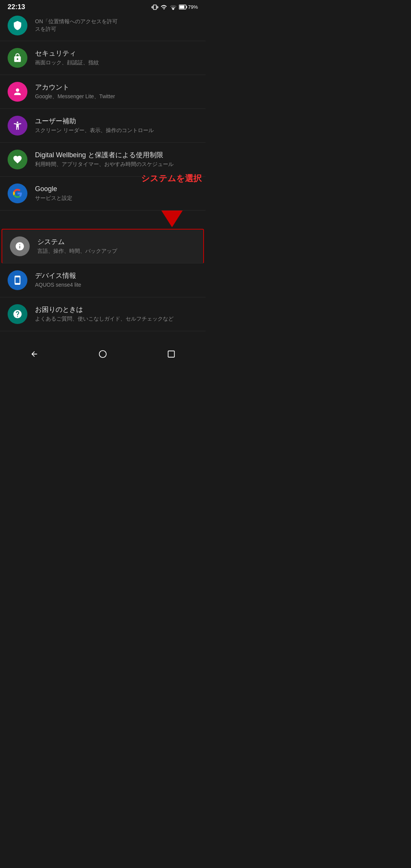 The image size is (411, 868). Describe the element at coordinates (18, 160) in the screenshot. I see `digitalwellbeing-icon-bg` at that location.